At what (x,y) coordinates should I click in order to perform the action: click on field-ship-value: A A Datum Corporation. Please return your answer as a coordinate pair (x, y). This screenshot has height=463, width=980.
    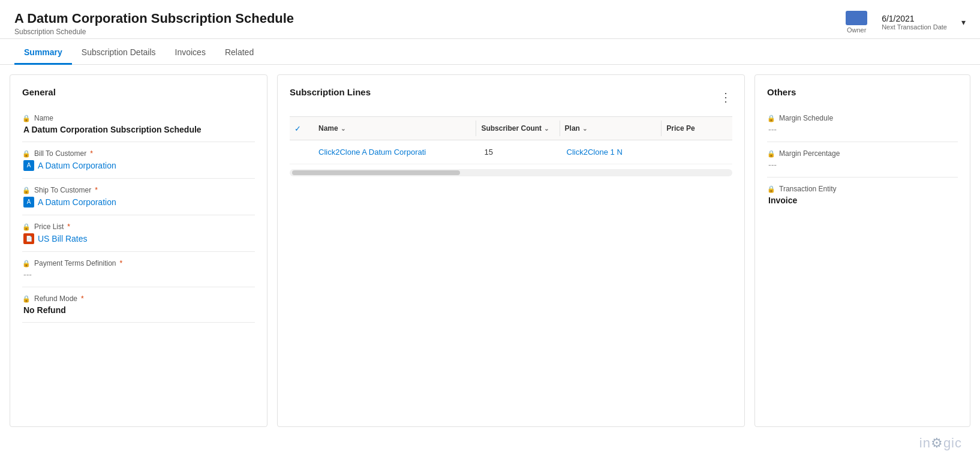
    Looking at the image, I should click on (139, 202).